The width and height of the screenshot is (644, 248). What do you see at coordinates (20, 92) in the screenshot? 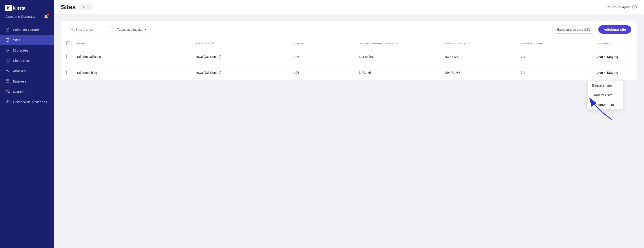
I see `sidebar-label-usuarios: Usuários` at bounding box center [20, 92].